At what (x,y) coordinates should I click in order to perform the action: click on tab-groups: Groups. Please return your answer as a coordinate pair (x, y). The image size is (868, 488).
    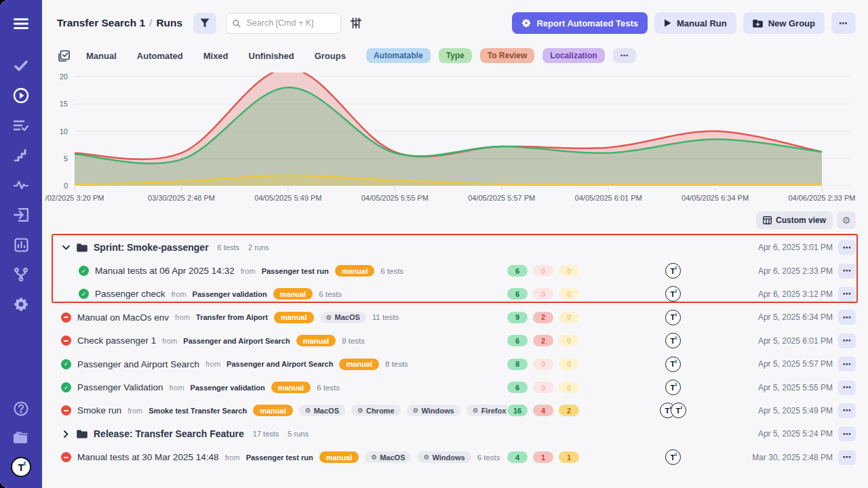
    Looking at the image, I should click on (330, 56).